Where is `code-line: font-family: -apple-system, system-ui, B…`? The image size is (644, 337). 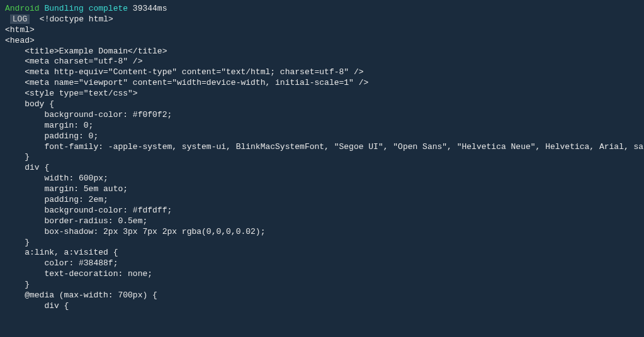
code-line: font-family: -apple-system, system-ui, B… is located at coordinates (322, 147).